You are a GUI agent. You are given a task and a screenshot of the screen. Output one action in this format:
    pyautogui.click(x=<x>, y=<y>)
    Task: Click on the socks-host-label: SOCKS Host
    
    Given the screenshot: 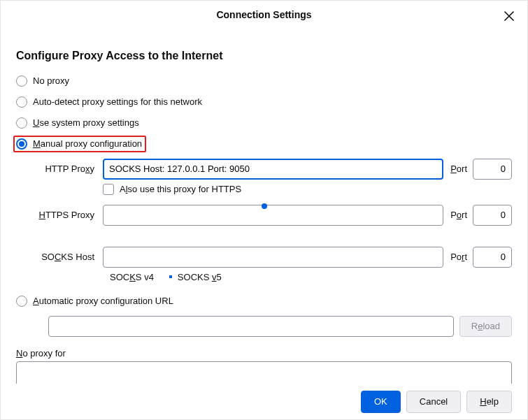 What is the action you would take?
    pyautogui.click(x=64, y=257)
    